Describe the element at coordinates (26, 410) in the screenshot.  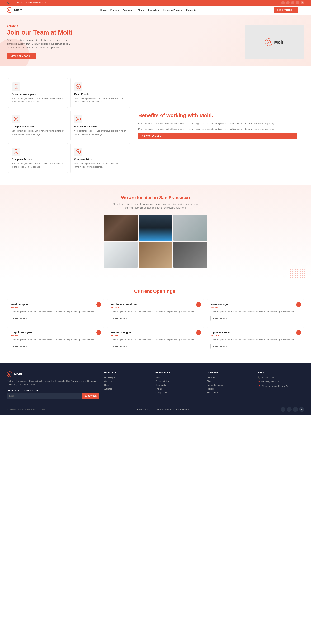
I see `footer-copyright: © Copyright Molti 2020. Made with ♥ Sama…` at that location.